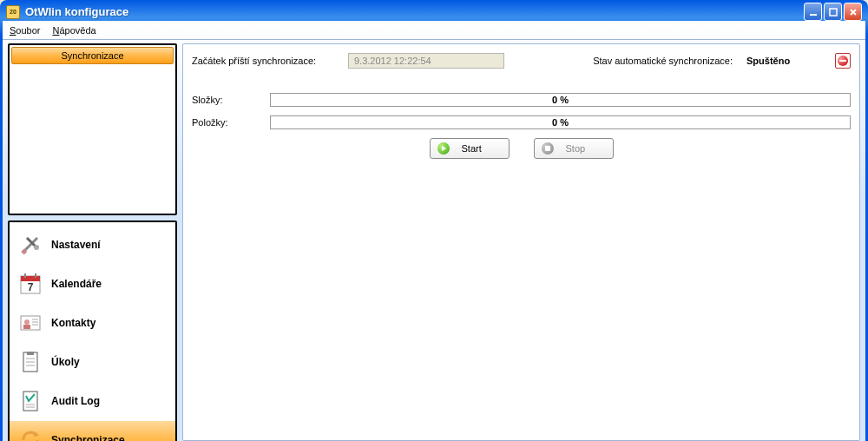 This screenshot has width=868, height=441. I want to click on titlebar: 20 OtWlin konfigurace, so click(434, 12).